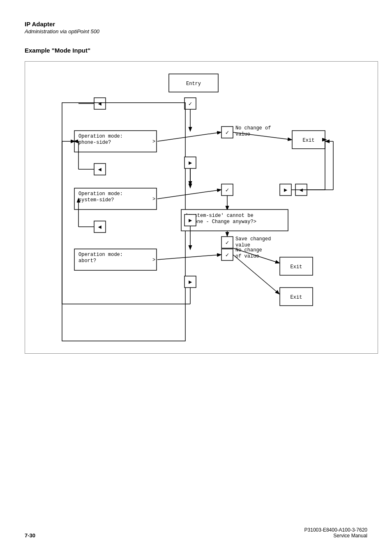 Image resolution: width=392 pixels, height=555 pixels. I want to click on footer-right: P31003-E8400-A100-3-7620 Service Manual, so click(336, 533).